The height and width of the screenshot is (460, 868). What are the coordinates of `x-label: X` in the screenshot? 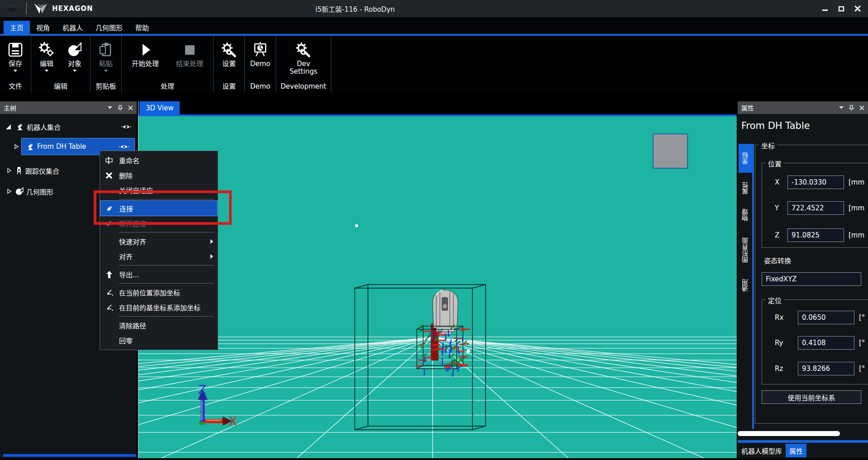 It's located at (777, 182).